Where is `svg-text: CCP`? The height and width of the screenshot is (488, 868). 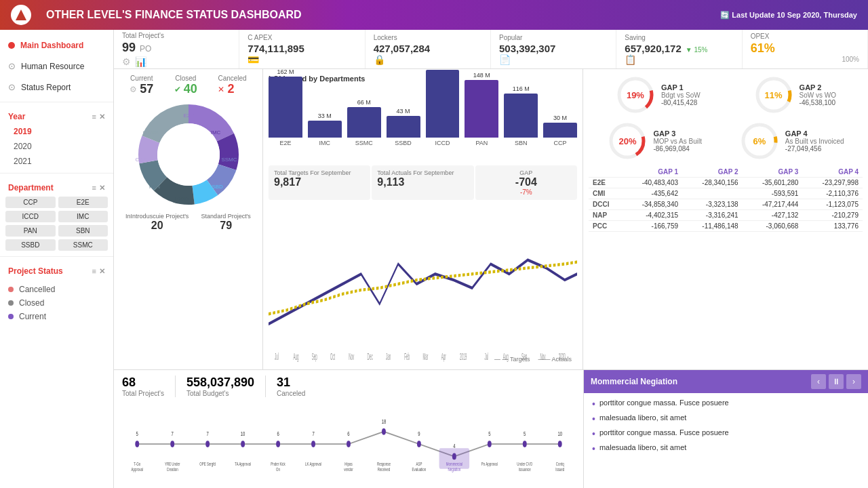 svg-text: CCP is located at coordinates (141, 160).